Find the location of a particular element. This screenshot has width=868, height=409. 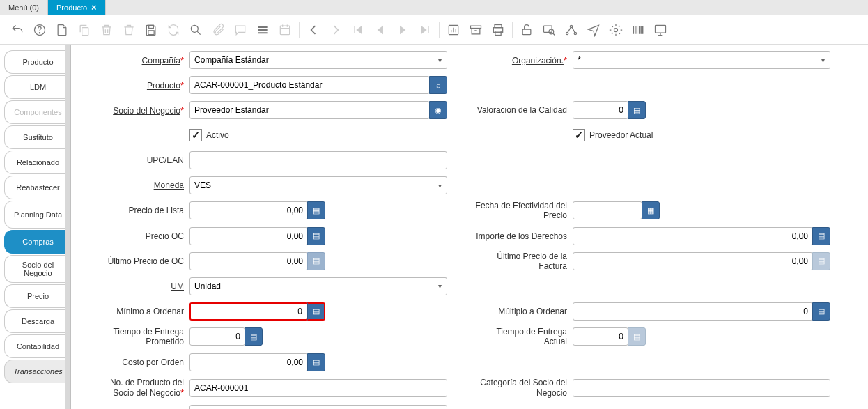

zoom-across-button is located at coordinates (549, 30).